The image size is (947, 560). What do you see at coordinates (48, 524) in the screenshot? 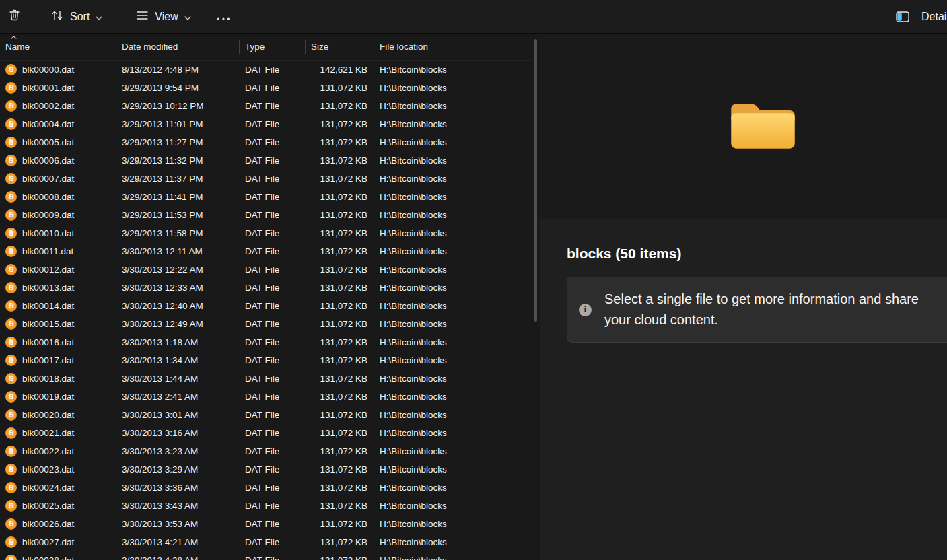
I see `file-name: blk00026.dat` at bounding box center [48, 524].